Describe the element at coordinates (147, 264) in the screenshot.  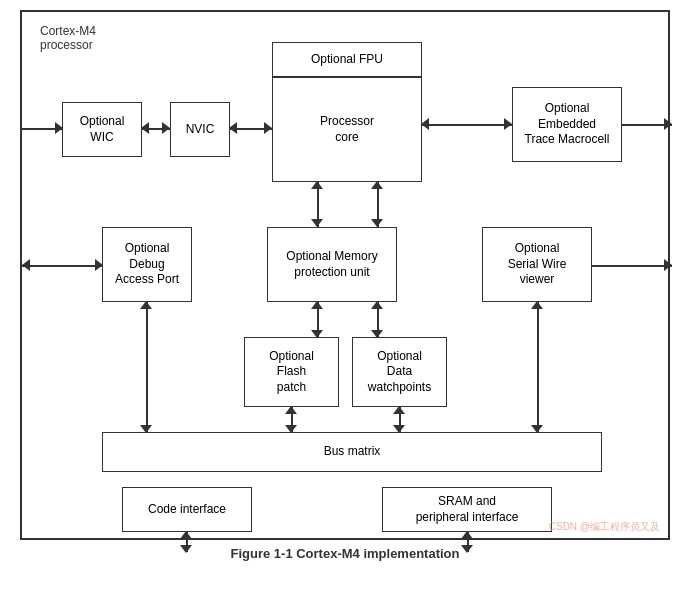
I see `optional-dap-block: OptionalDebugAccess Port` at that location.